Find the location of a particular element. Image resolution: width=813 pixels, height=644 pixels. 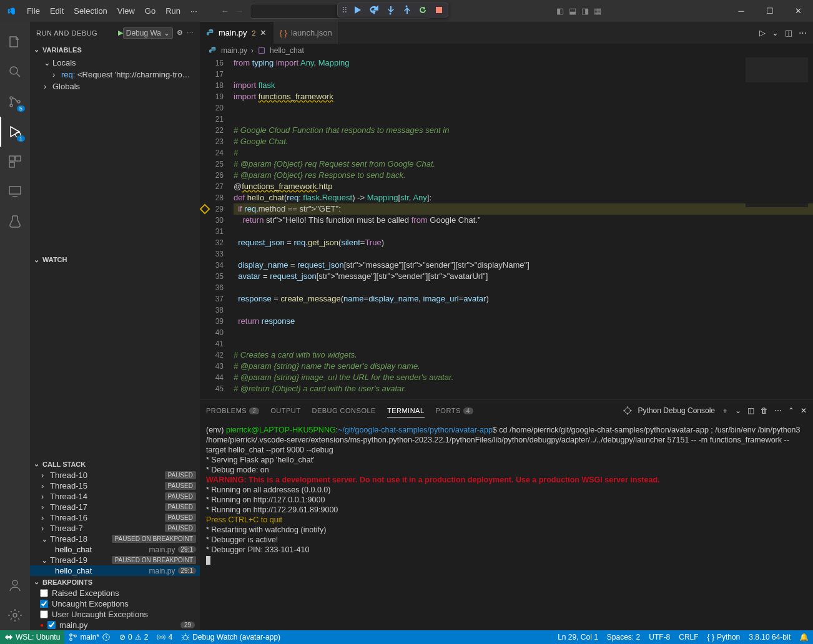

terminal-split-icon: ◫ is located at coordinates (751, 411).